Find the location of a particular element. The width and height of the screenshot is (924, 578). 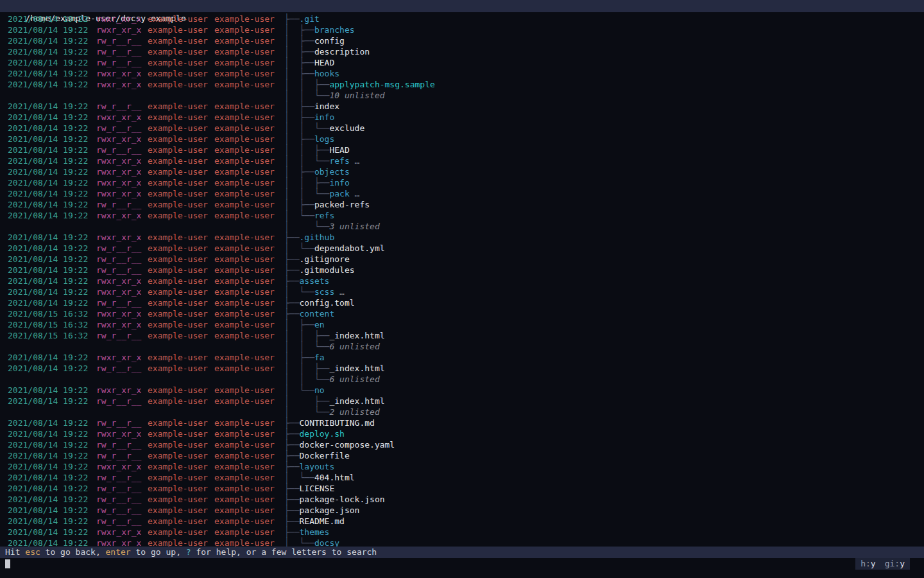

path-bar: /home/example-user/docsy-example is located at coordinates (462, 6).